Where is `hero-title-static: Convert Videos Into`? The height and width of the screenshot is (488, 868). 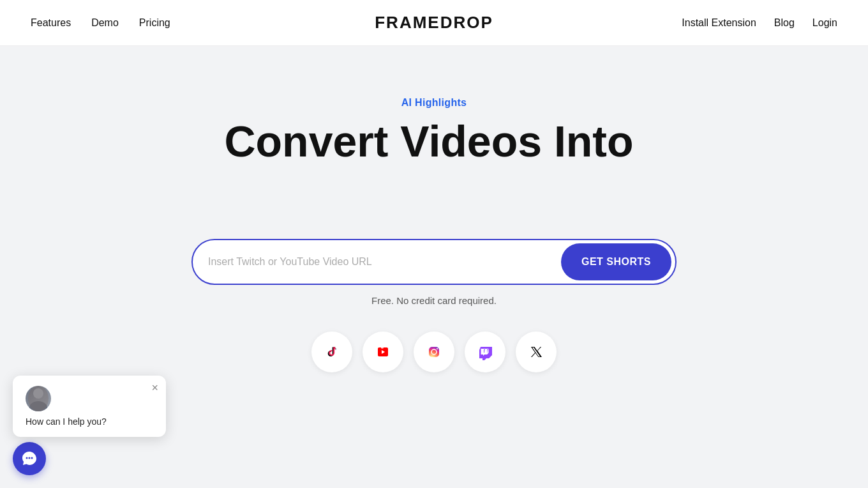 hero-title-static: Convert Videos Into is located at coordinates (429, 142).